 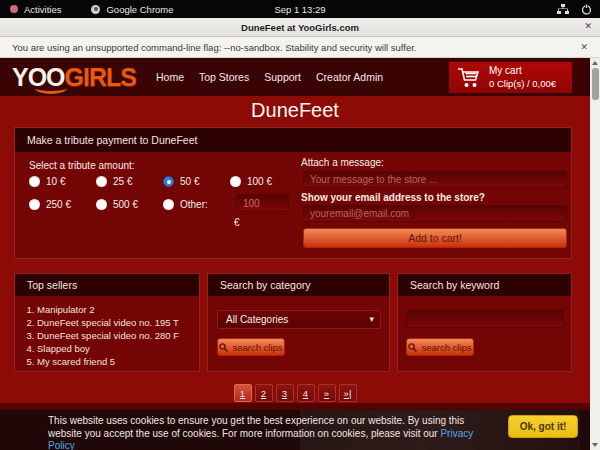 What do you see at coordinates (117, 204) in the screenshot?
I see `amount-option-500: 500 €` at bounding box center [117, 204].